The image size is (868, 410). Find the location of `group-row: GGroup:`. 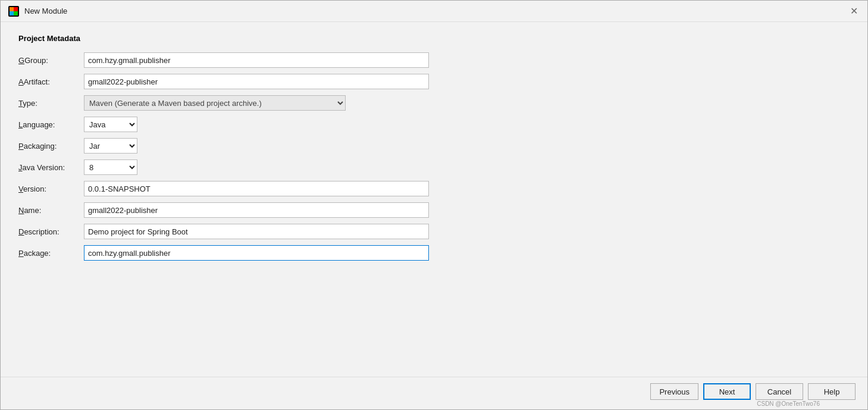

group-row: GGroup: is located at coordinates (434, 60).